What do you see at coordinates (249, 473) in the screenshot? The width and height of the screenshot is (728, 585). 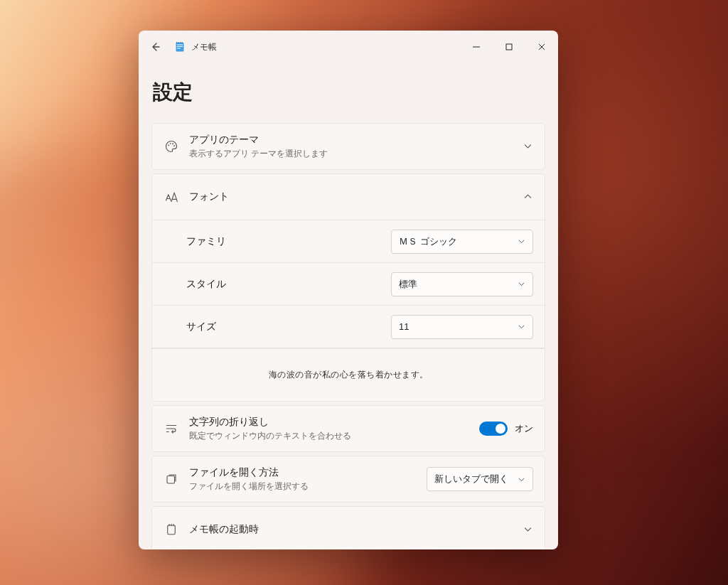 I see `open-title: ファイルを開く方法` at bounding box center [249, 473].